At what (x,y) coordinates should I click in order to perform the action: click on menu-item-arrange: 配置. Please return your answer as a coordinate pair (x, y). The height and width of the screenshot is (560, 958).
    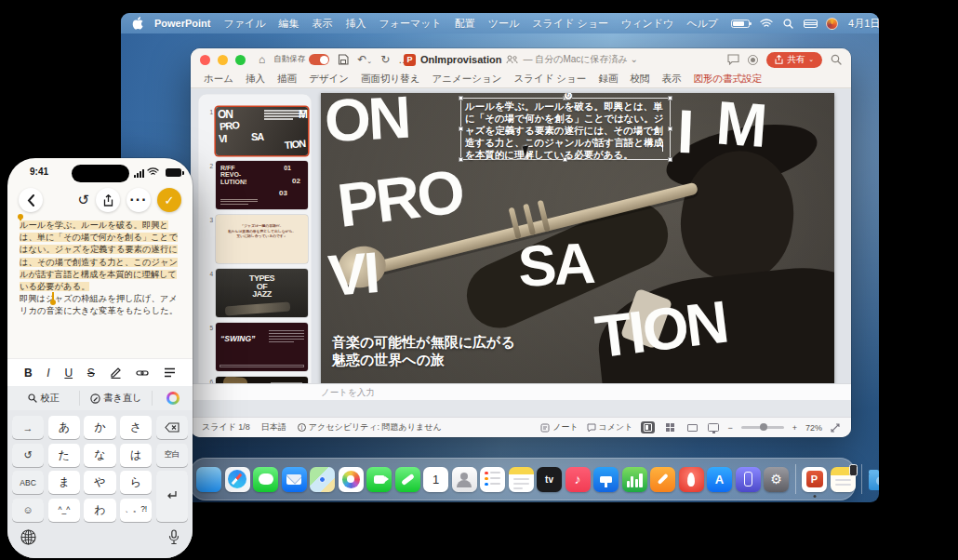
    Looking at the image, I should click on (465, 24).